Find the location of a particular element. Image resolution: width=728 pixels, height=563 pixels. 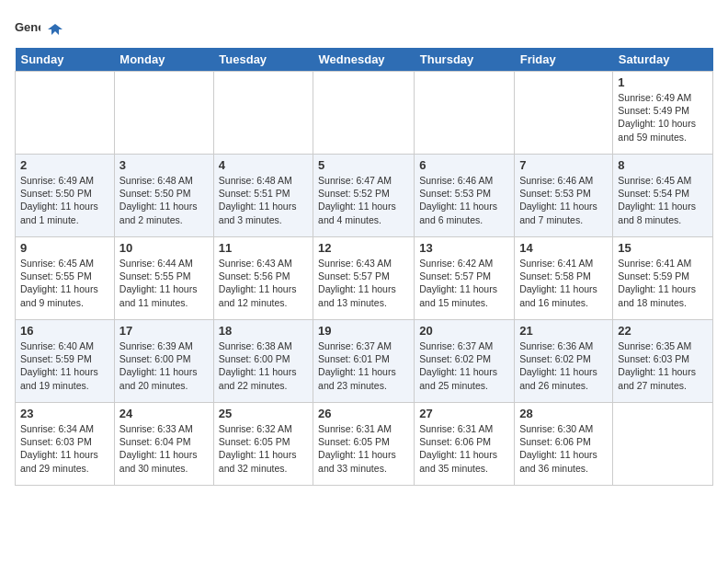

calendar-cell: 20Sunrise: 6:37 AM Sunset: 6:02 PM Dayli… is located at coordinates (465, 362).